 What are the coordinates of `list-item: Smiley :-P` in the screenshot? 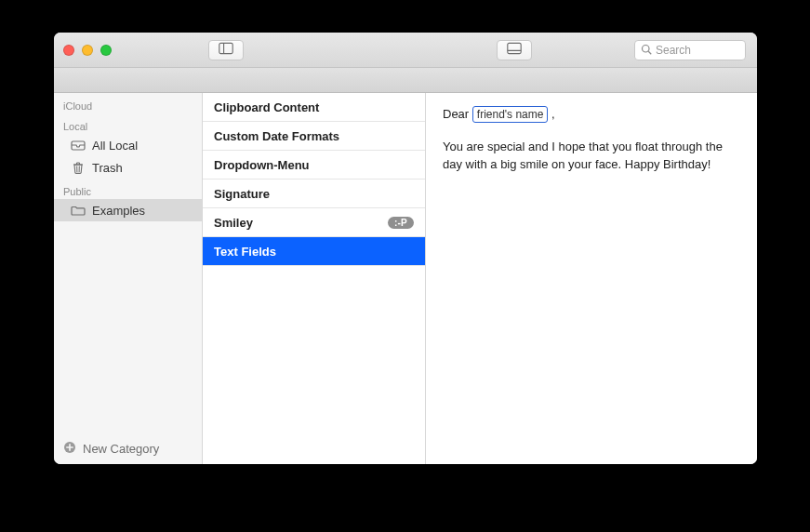 It's located at (314, 223).